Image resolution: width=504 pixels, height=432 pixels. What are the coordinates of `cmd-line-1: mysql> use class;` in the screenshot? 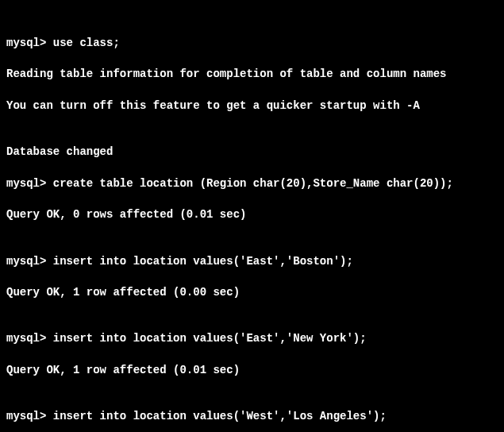 It's located at (252, 44).